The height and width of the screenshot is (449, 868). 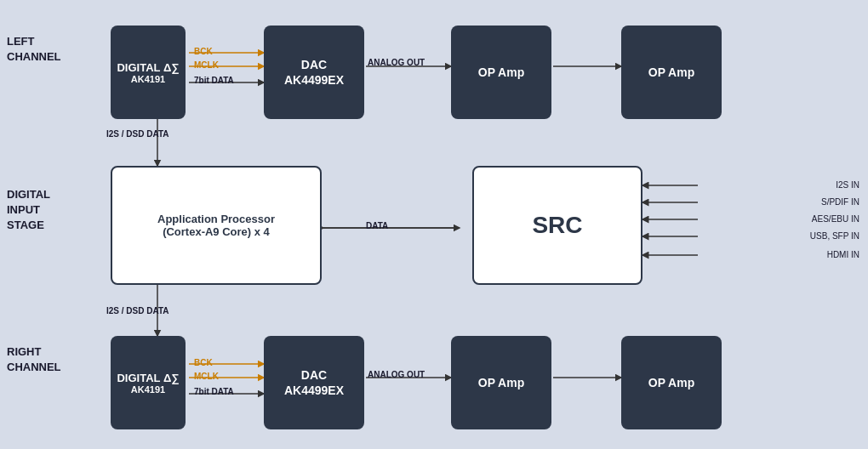 I want to click on right-7bit-label: 7bit DATA, so click(x=214, y=391).